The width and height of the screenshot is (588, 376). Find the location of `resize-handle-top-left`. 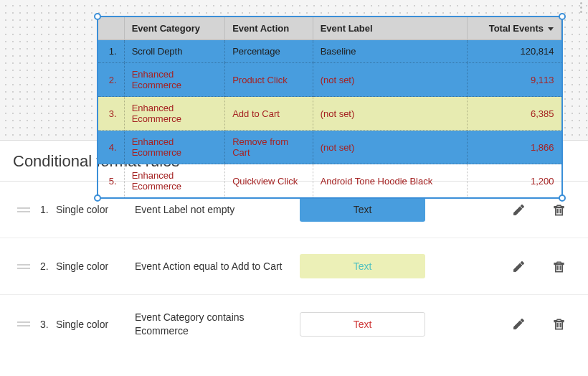

resize-handle-top-left is located at coordinates (98, 17).